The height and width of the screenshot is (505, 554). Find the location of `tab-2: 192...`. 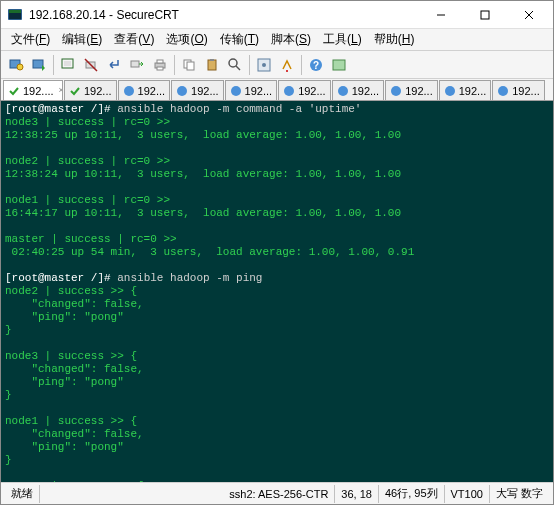

tab-2: 192... is located at coordinates (144, 90).